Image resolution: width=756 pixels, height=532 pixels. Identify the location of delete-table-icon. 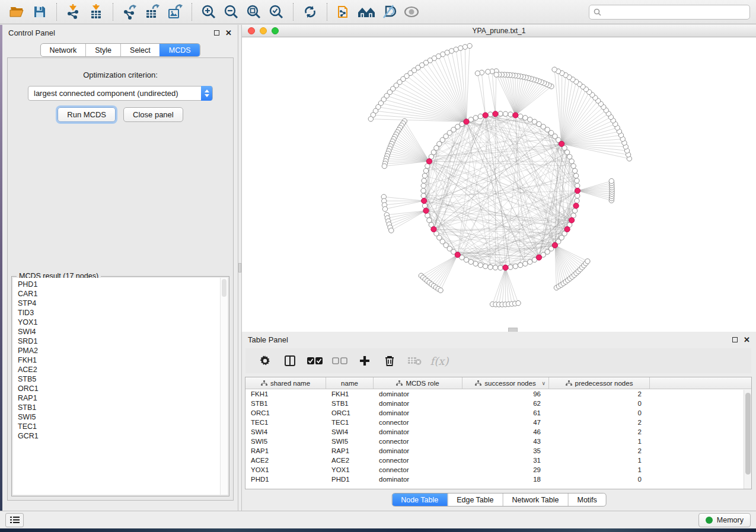
(414, 361).